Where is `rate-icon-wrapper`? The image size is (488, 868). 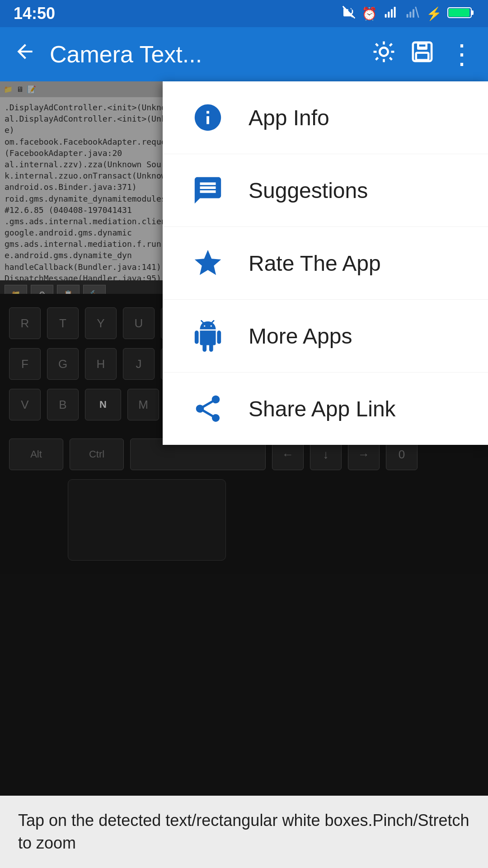
rate-icon-wrapper is located at coordinates (208, 263).